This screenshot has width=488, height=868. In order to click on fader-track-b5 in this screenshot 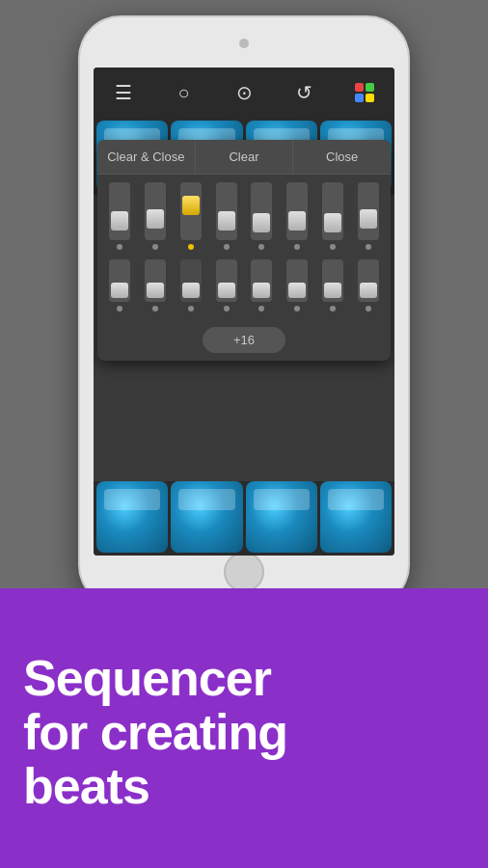, I will do `click(261, 281)`.